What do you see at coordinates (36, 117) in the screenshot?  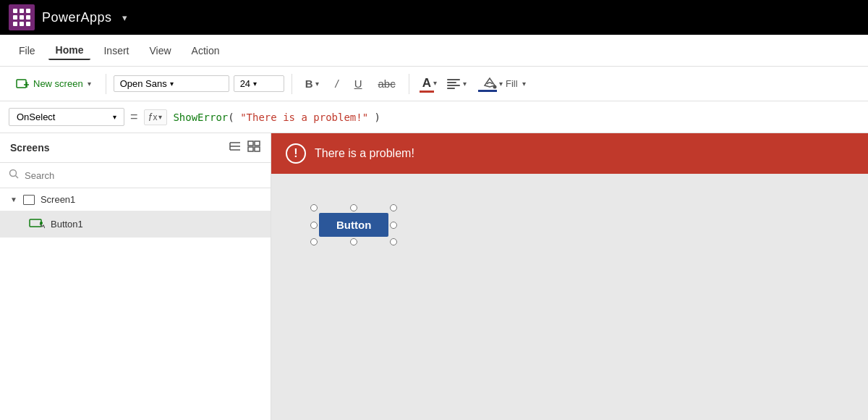 I see `property-name: OnSelect` at bounding box center [36, 117].